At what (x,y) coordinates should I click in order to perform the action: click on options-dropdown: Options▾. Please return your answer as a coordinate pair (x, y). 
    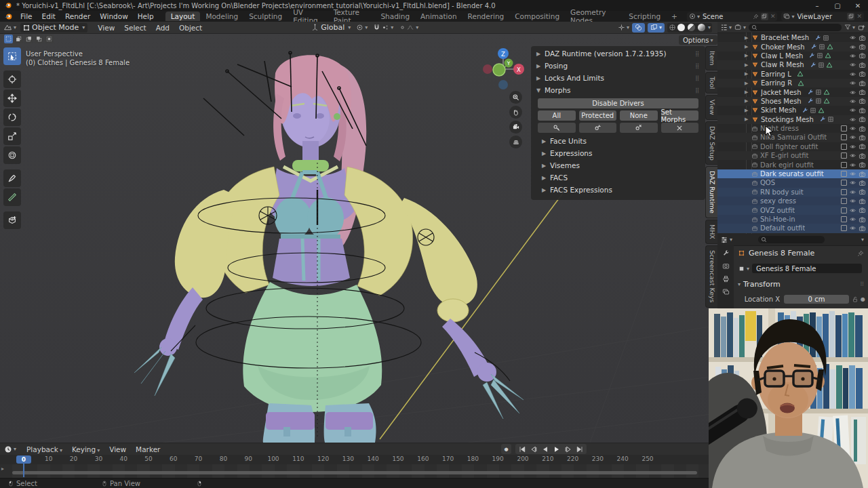
    Looking at the image, I should click on (698, 40).